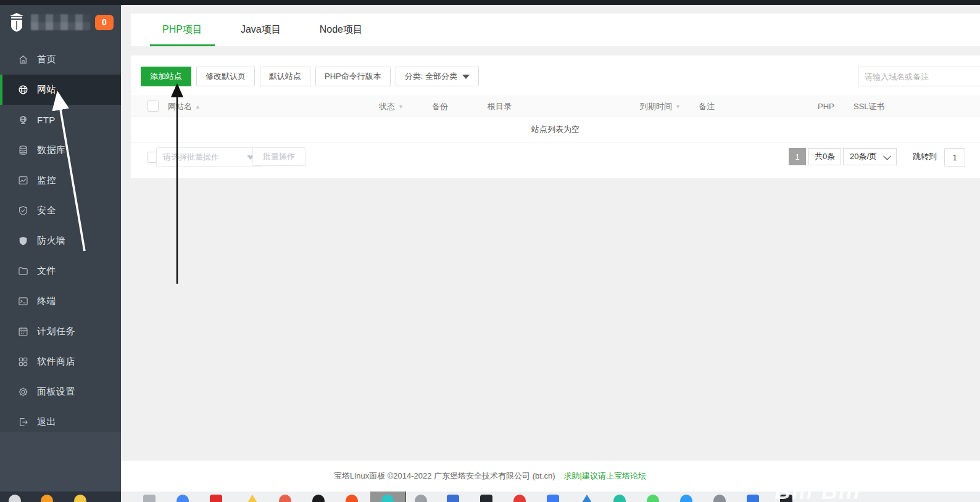  Describe the element at coordinates (341, 30) in the screenshot. I see `tab-node: Node项目` at that location.